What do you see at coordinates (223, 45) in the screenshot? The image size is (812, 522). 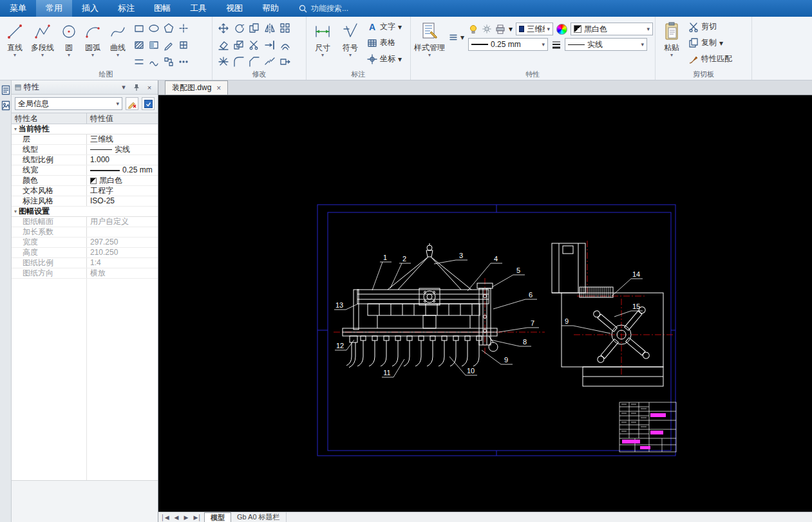 I see `erase-icon` at bounding box center [223, 45].